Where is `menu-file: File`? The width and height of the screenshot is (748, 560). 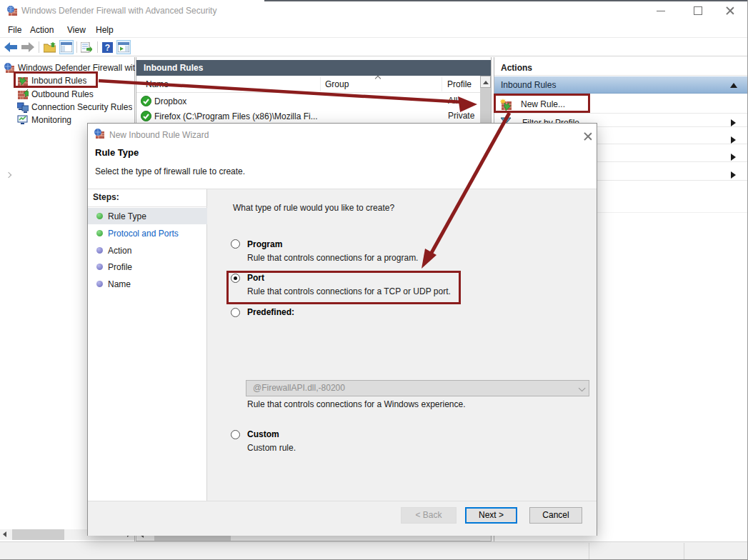
menu-file: File is located at coordinates (14, 30).